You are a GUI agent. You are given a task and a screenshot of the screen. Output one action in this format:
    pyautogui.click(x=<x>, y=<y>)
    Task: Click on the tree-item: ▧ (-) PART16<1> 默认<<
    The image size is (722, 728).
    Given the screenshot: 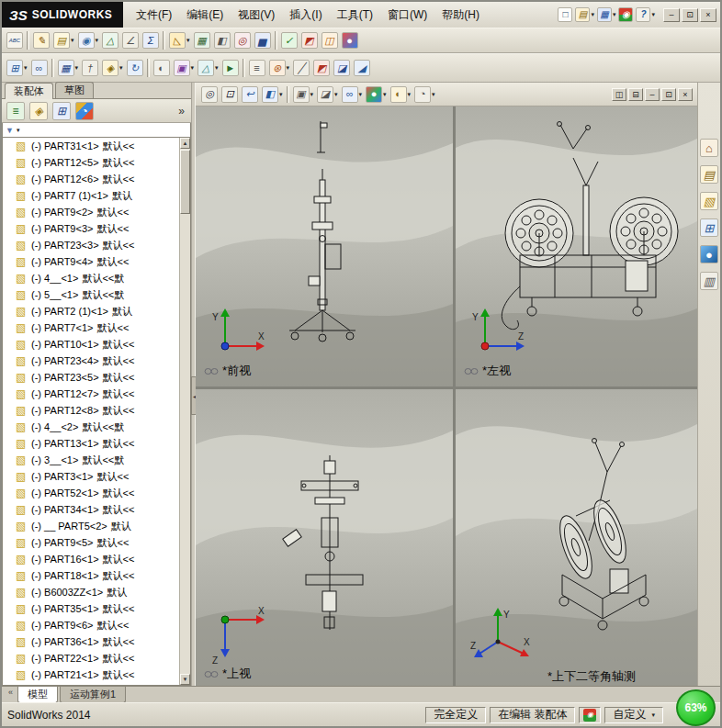 What is the action you would take?
    pyautogui.click(x=91, y=559)
    